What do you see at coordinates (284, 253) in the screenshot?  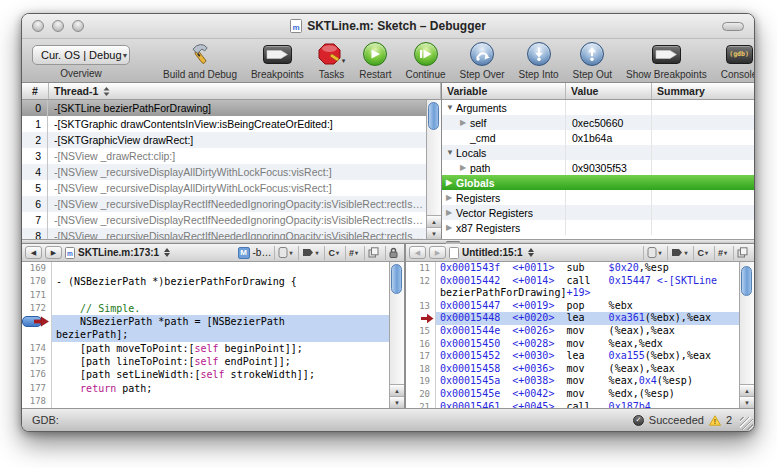 I see `counterpart-button: ▾` at bounding box center [284, 253].